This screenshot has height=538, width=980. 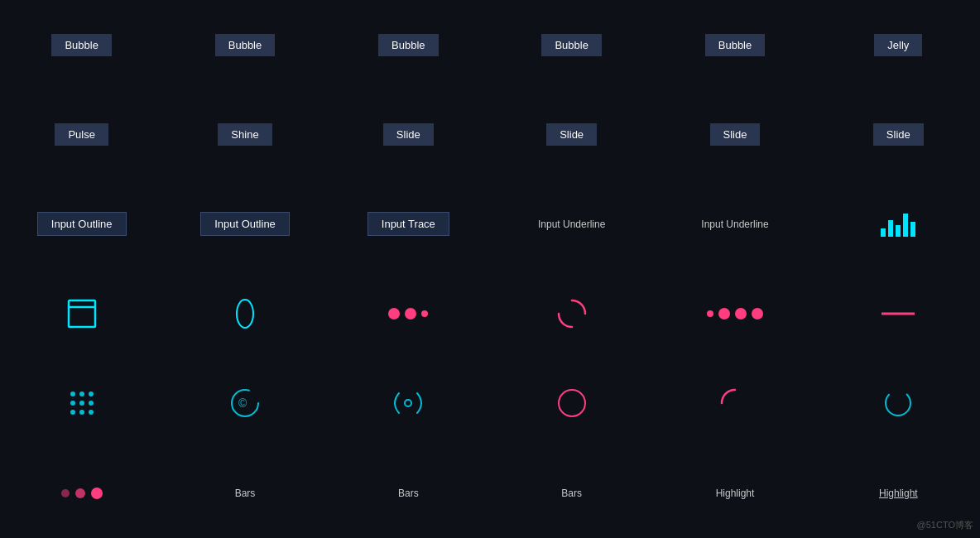 I want to click on cell-r2c6: Slide, so click(x=899, y=134).